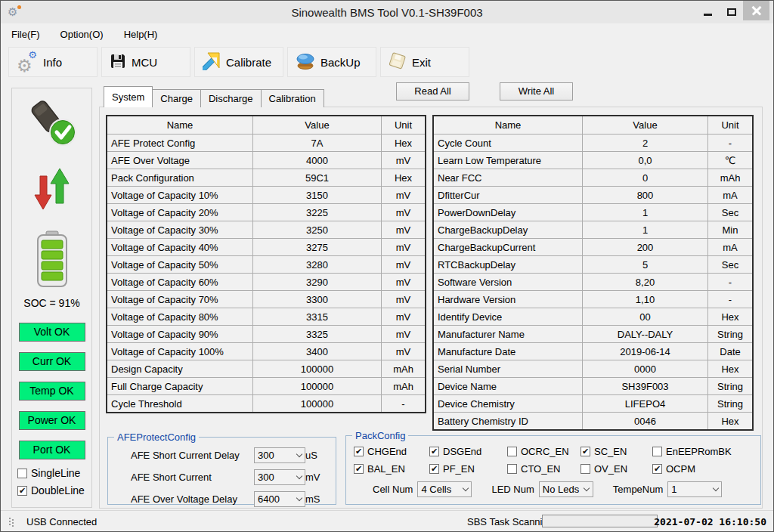  What do you see at coordinates (544, 469) in the screenshot?
I see `pack-config-checkbox: CTO_EN` at bounding box center [544, 469].